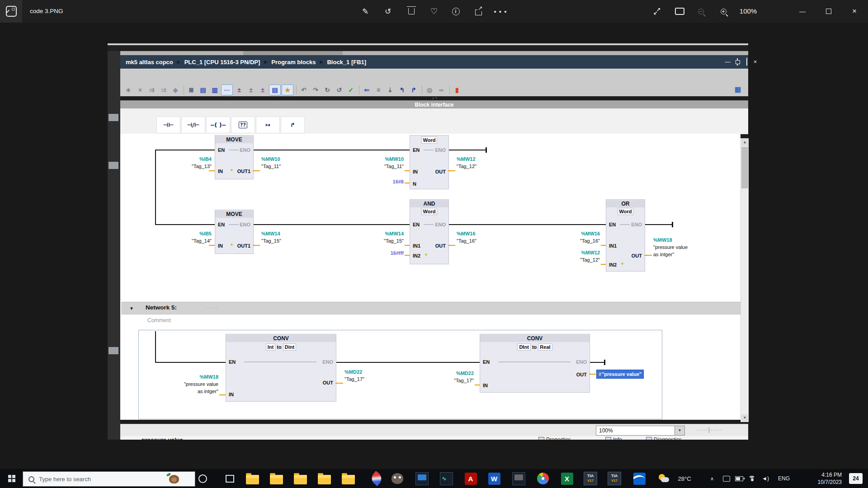 Image resolution: width=868 pixels, height=488 pixels. What do you see at coordinates (519, 479) in the screenshot?
I see `taskbar-app-analyzer` at bounding box center [519, 479].